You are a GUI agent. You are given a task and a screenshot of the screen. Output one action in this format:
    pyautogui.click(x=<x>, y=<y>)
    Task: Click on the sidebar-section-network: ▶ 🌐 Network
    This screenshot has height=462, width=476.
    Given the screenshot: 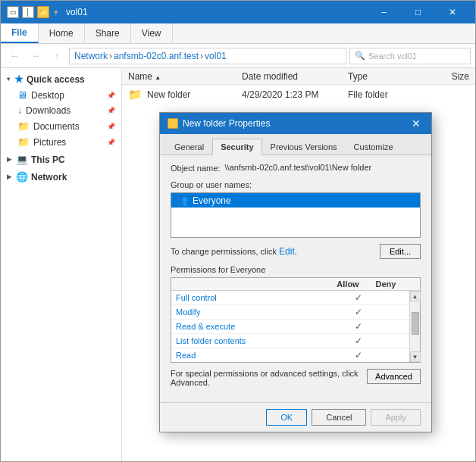 What is the action you would take?
    pyautogui.click(x=61, y=177)
    